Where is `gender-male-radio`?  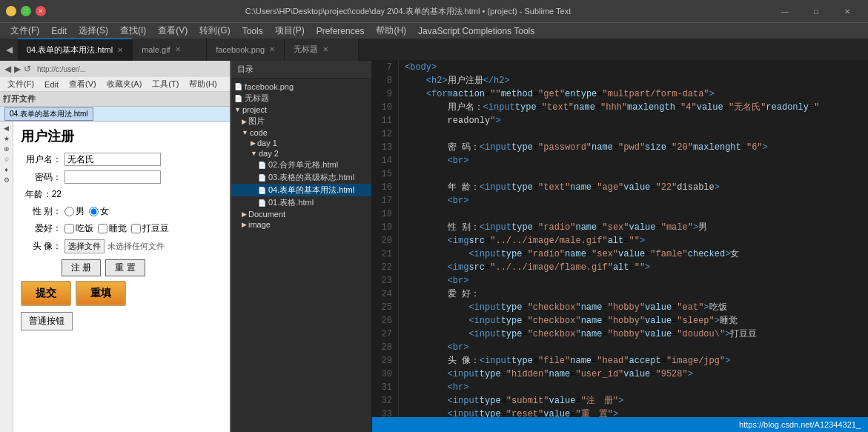 gender-male-radio is located at coordinates (70, 212).